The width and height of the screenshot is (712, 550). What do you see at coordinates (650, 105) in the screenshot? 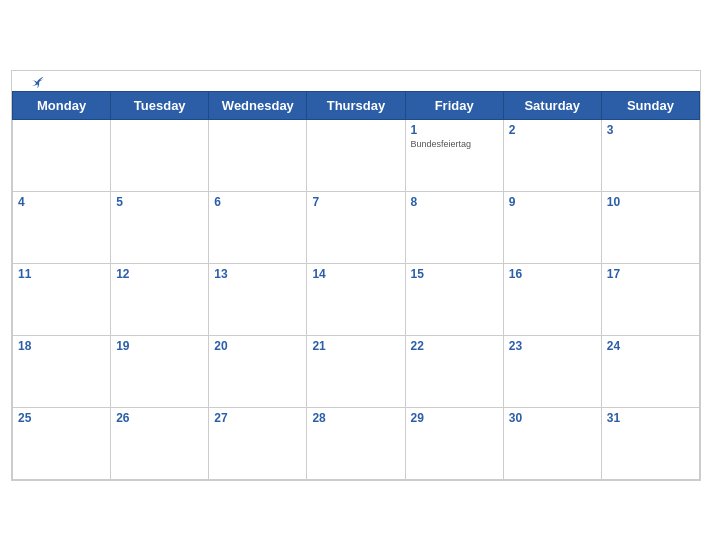
I see `weekday-header-sunday: Sunday` at bounding box center [650, 105].